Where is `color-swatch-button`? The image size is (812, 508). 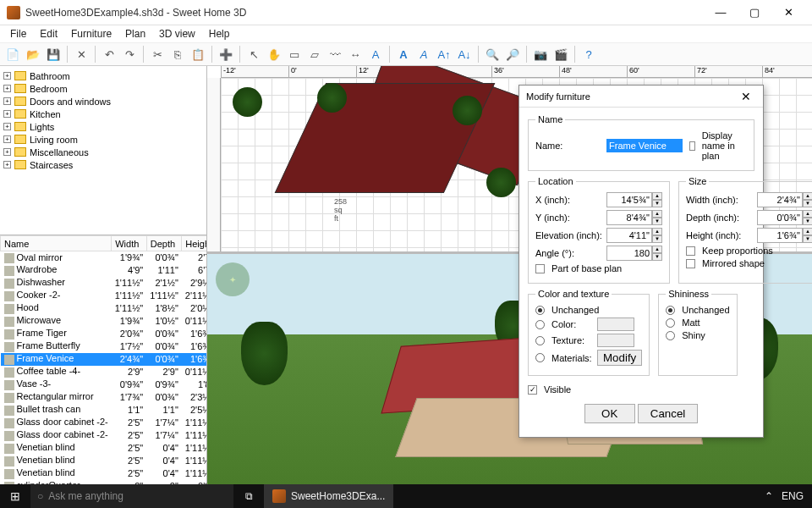
color-swatch-button is located at coordinates (616, 324).